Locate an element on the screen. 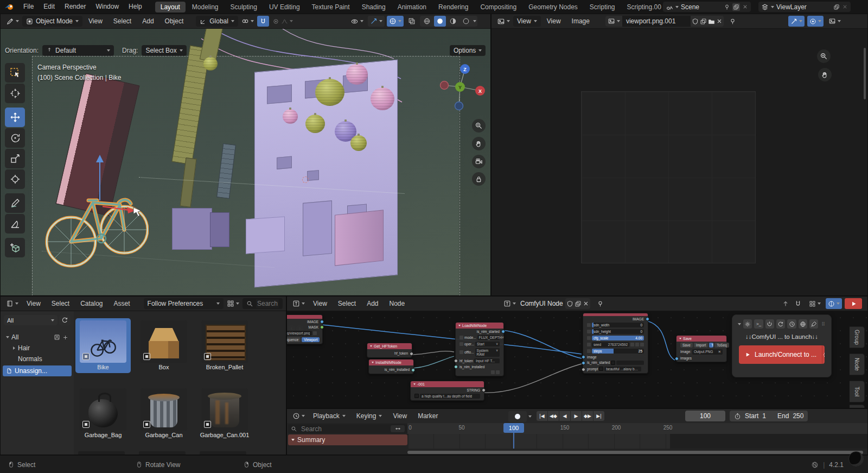  tab-view: Vi is located at coordinates (857, 406).